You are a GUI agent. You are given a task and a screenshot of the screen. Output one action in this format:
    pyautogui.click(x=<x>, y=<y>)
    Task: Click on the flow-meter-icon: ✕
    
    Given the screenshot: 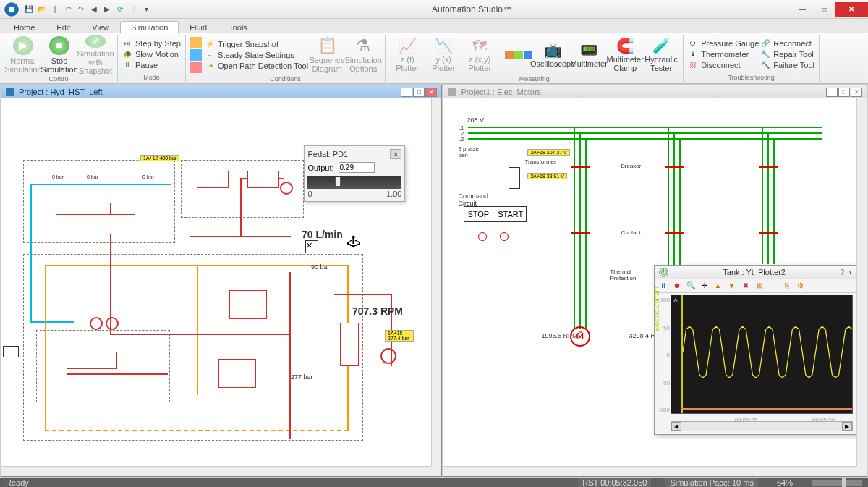 What is the action you would take?
    pyautogui.click(x=312, y=247)
    